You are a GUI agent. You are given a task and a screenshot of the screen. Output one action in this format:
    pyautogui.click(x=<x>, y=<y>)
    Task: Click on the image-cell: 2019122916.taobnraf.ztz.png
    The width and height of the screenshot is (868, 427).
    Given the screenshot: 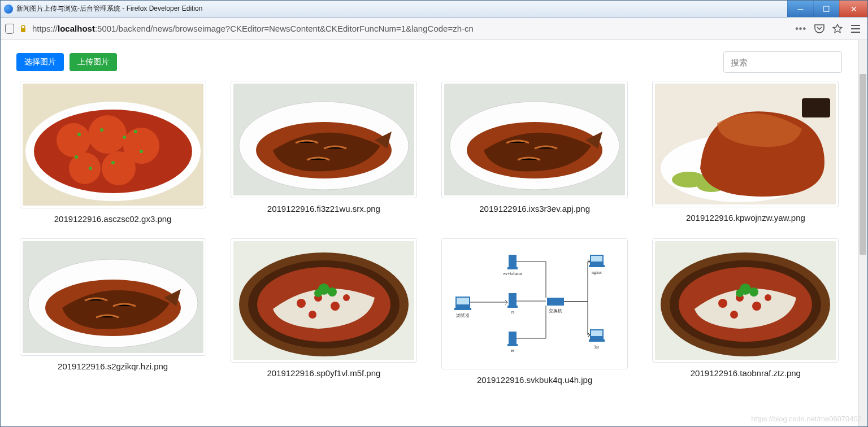 What is the action you would take?
    pyautogui.click(x=746, y=312)
    